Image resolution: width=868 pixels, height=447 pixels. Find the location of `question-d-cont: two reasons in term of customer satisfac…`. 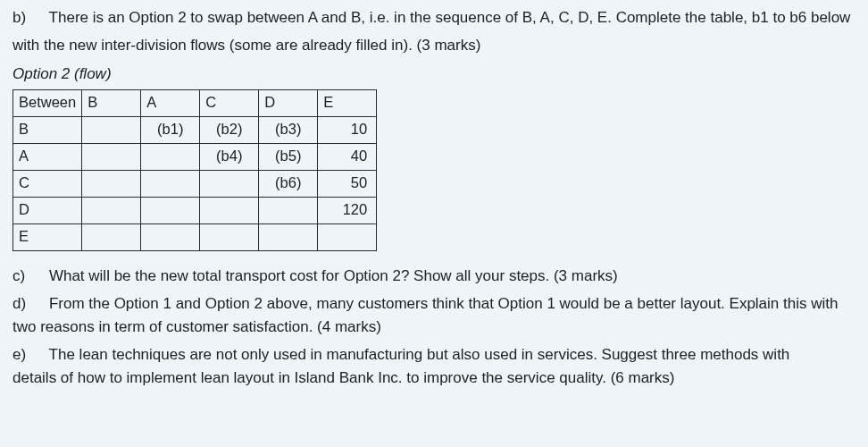

question-d-cont: two reasons in term of customer satisfac… is located at coordinates (434, 327).